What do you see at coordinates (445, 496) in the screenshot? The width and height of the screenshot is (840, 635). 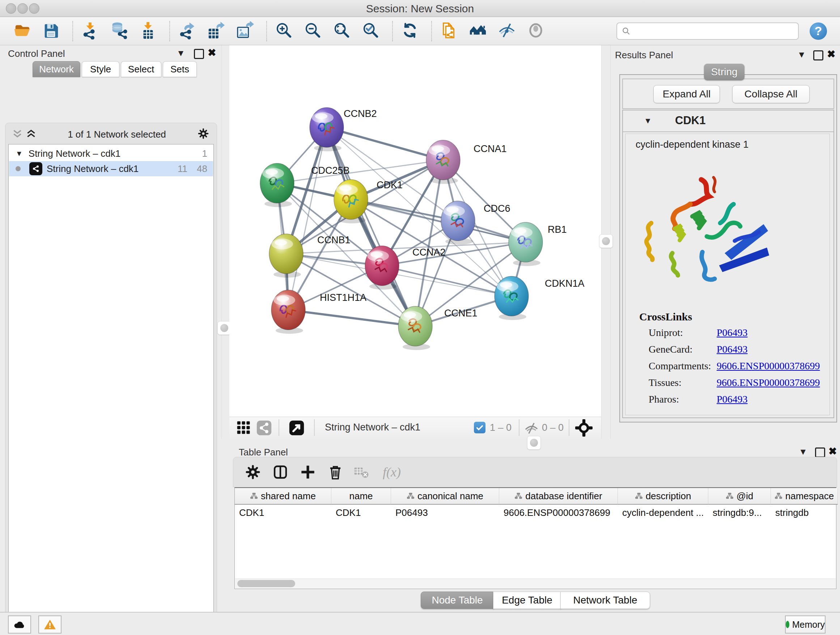 I see `column-header-canonical-name: canonical name` at bounding box center [445, 496].